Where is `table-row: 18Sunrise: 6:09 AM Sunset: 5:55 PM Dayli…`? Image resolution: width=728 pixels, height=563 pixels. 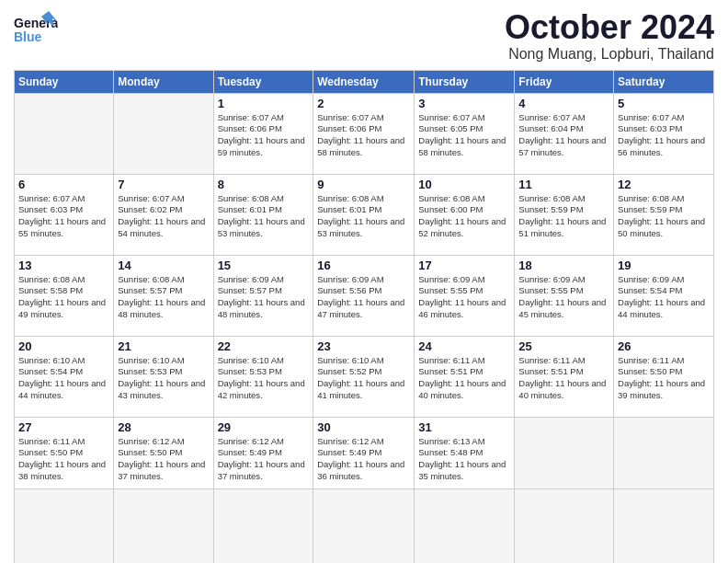 table-row: 18Sunrise: 6:09 AM Sunset: 5:55 PM Dayli… is located at coordinates (564, 295).